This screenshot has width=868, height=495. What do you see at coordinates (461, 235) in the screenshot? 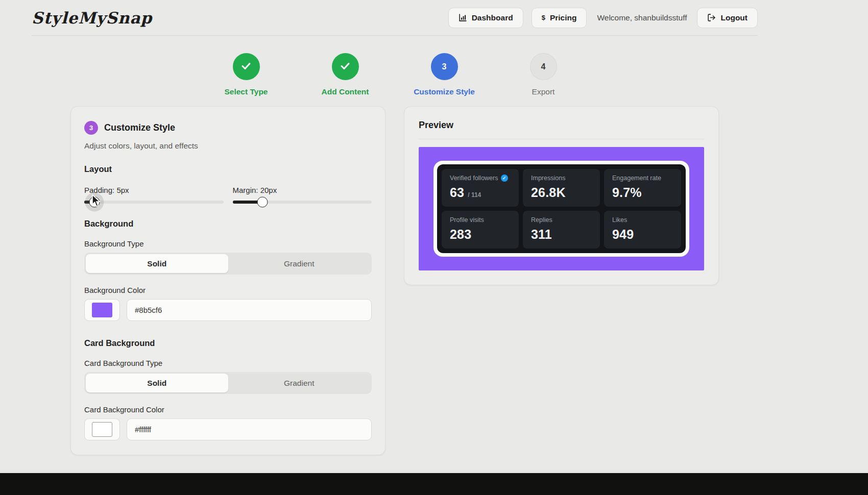
I see `stat-value: 283` at bounding box center [461, 235].